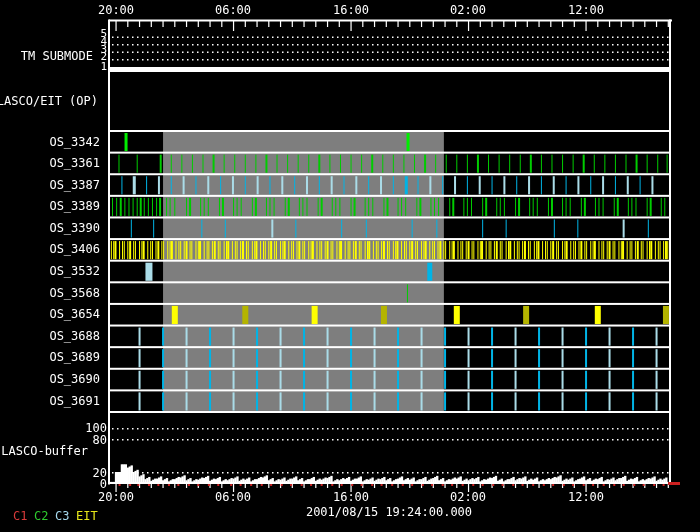 The image size is (700, 532). I want to click on x-axis-bottom-label-4: 12:00, so click(586, 497).